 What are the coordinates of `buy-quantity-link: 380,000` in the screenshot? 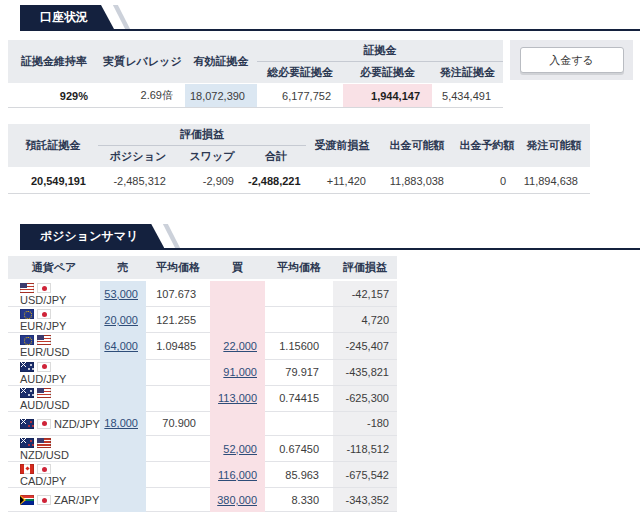 It's located at (237, 500).